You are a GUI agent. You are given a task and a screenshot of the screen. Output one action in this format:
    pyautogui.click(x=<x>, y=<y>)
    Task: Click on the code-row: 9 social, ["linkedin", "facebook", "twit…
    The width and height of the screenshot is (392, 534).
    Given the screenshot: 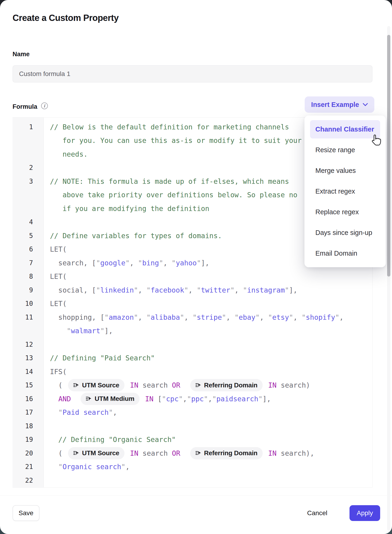 What is the action you would take?
    pyautogui.click(x=192, y=290)
    